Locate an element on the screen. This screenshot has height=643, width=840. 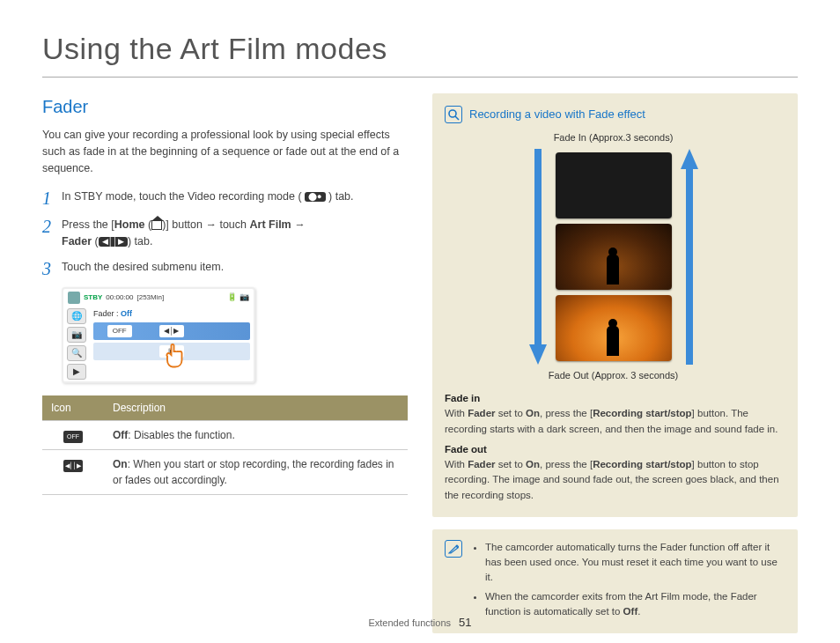
thumb-icon is located at coordinates (74, 298).